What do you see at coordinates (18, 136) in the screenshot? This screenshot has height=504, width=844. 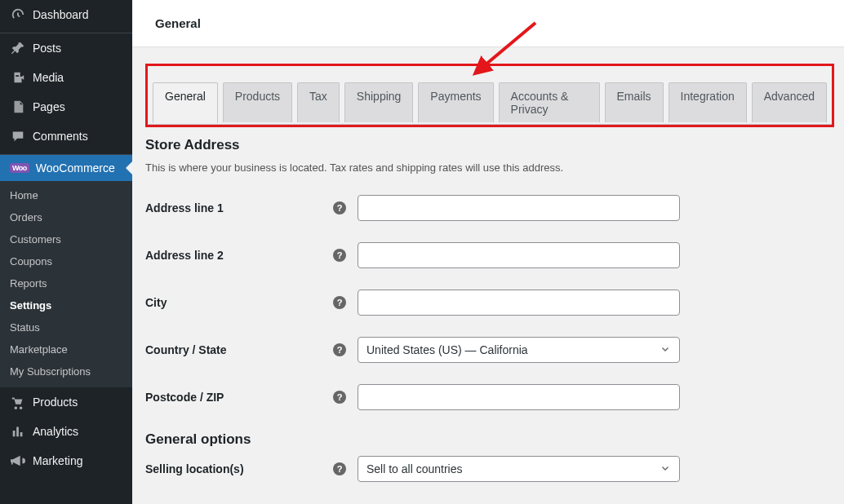 I see `comments-icon` at bounding box center [18, 136].